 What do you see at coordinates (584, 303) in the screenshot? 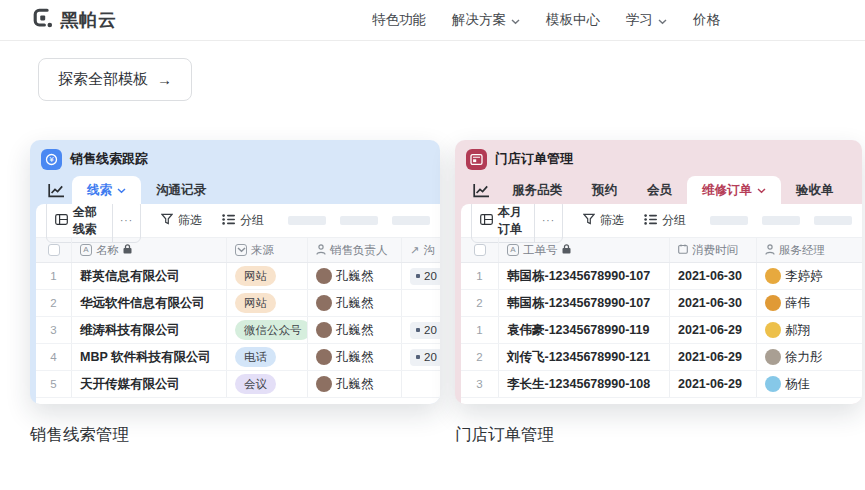
I see `text-cell: 韩国栋-12345678990-107` at bounding box center [584, 303].